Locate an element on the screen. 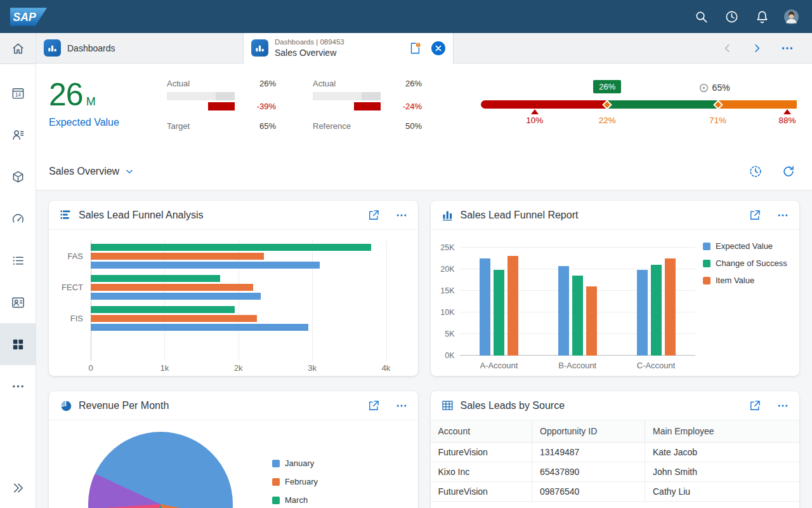 This screenshot has height=508, width=812. close-tab-button is located at coordinates (438, 48).